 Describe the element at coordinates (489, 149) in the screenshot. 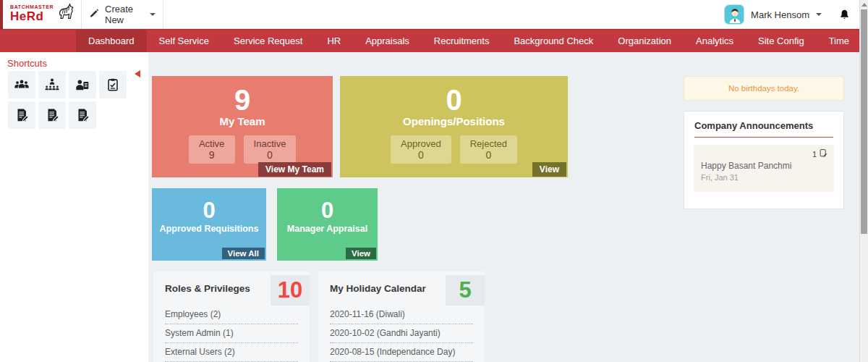

I see `openings-rejected-stat: Rejected 0` at that location.